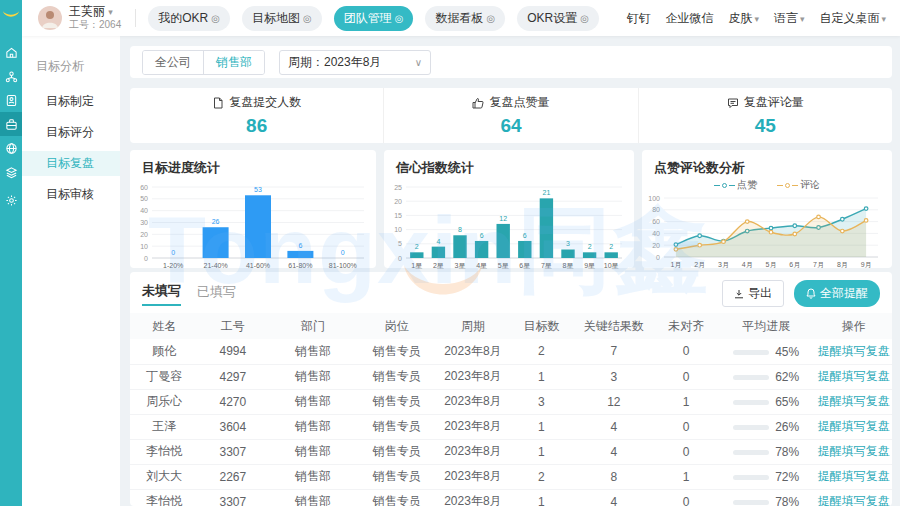 The image size is (900, 506). I want to click on chart-legend: 点赞 评论, so click(767, 185).